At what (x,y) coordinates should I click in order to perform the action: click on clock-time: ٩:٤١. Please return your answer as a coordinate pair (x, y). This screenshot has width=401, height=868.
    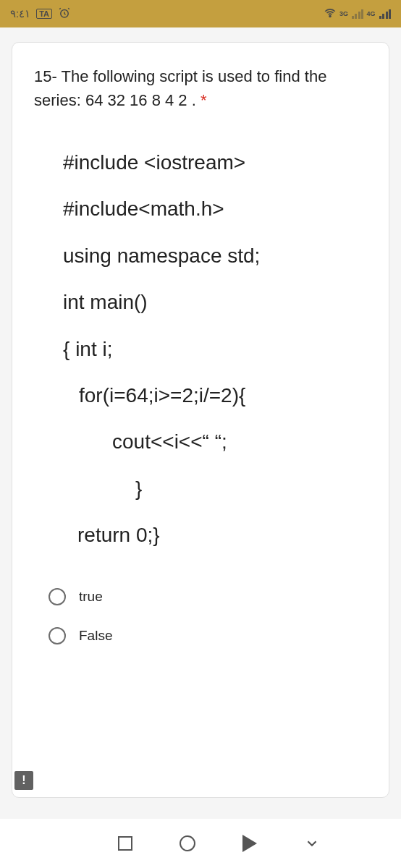
    Looking at the image, I should click on (20, 14).